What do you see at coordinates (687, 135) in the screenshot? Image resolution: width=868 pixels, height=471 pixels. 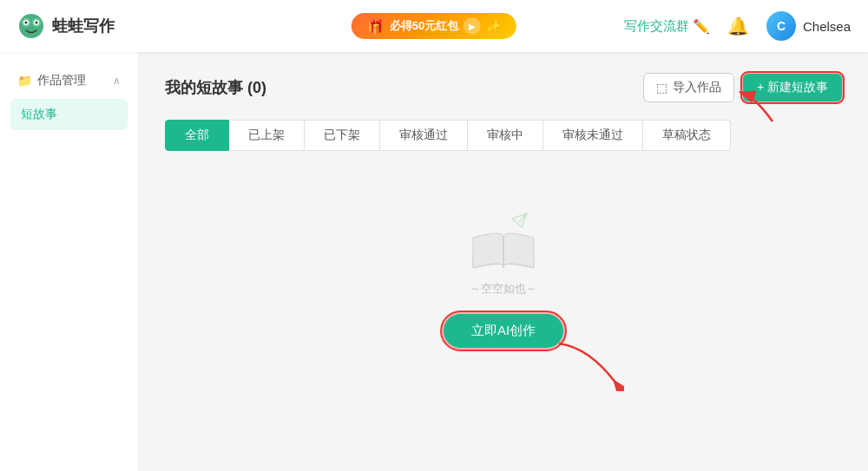 I see `tab-draft: 草稿状态` at bounding box center [687, 135].